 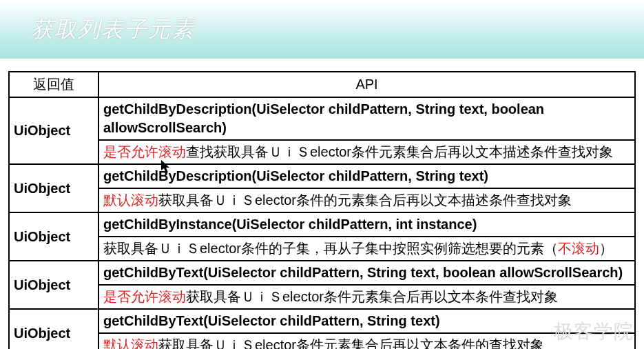 I want to click on description-text: 获取具备ＵｉＳelector条件的子集，再从子集中按照实例筛选想要的元素（, so click(x=331, y=248).